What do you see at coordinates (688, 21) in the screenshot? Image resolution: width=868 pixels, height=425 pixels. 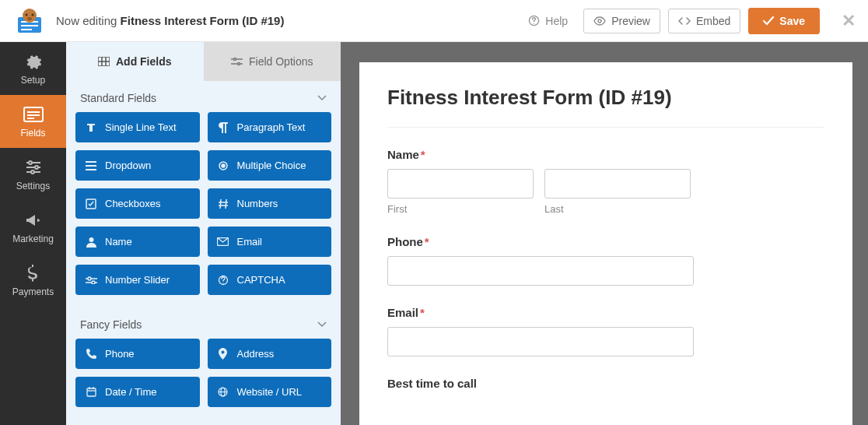 I see `topbar-actions: Help Preview Embed Save ✕` at bounding box center [688, 21].